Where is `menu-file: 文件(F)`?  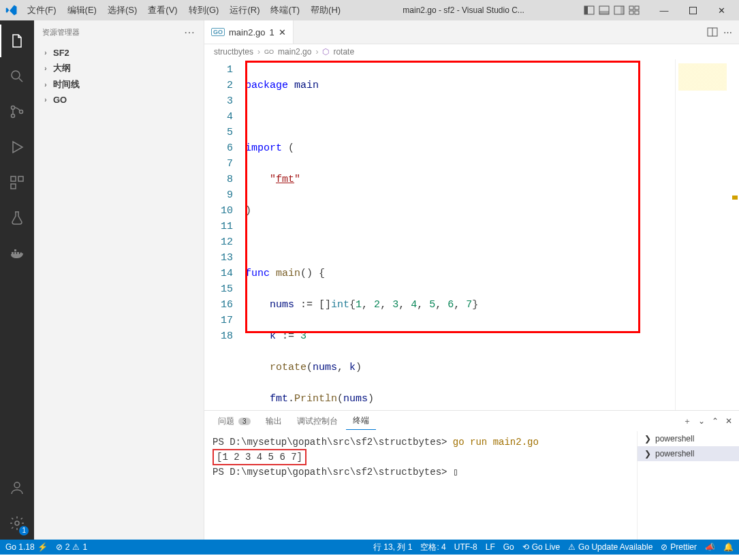 menu-file: 文件(F) is located at coordinates (42, 10).